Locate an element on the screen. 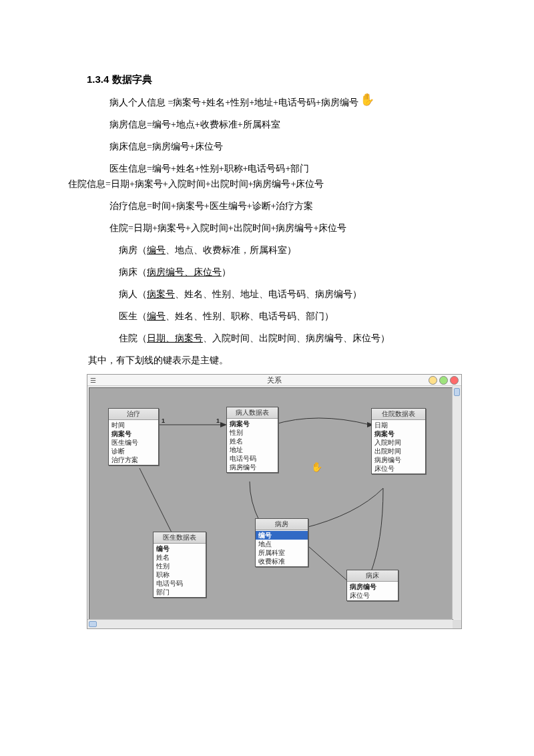  definition-line: 住院信息=日期+病案号+入院时间+出院时间+病房编号+床位号 is located at coordinates (258, 184).